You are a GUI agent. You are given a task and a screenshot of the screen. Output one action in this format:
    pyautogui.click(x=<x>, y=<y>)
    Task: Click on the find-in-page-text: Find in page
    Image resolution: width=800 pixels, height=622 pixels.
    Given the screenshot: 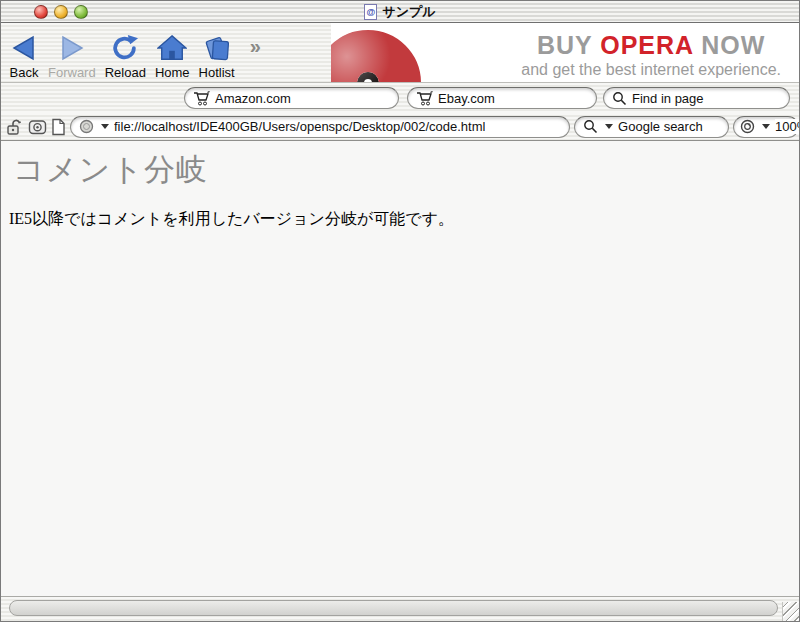 What is the action you would take?
    pyautogui.click(x=668, y=98)
    